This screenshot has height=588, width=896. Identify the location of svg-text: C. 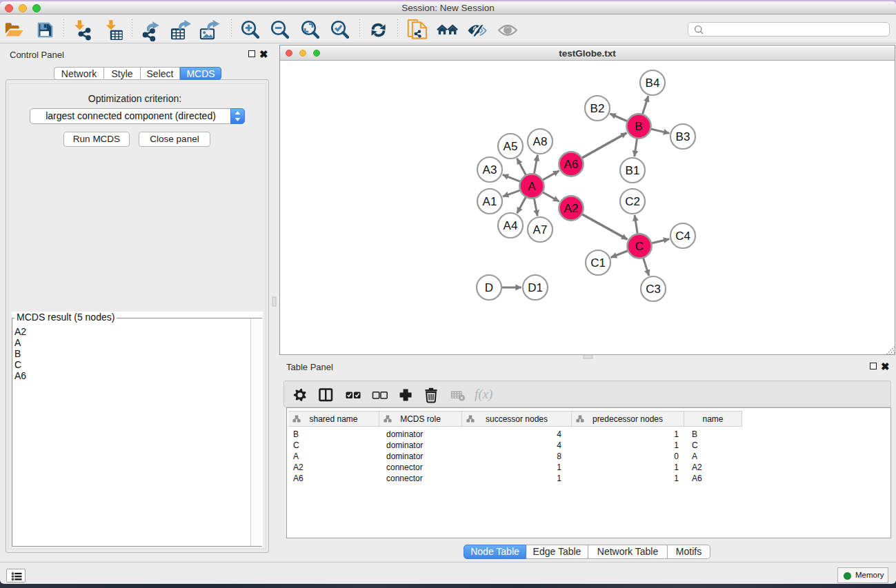
(639, 247).